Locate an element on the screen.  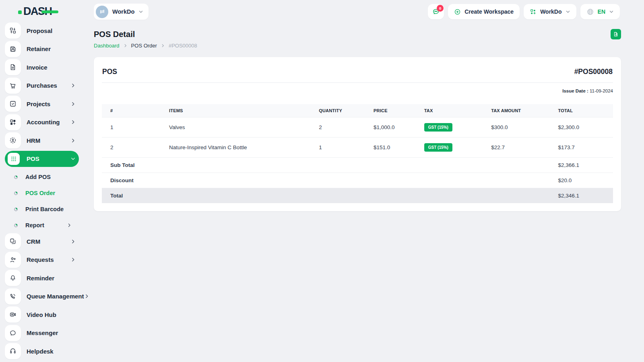
proposal-icon is located at coordinates (13, 31).